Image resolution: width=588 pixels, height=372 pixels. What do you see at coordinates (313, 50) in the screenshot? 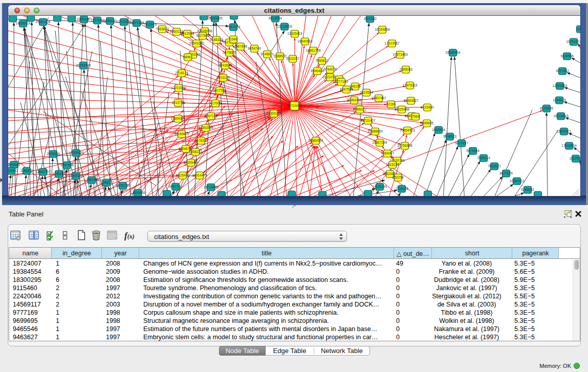
I see `svg-text: 16961758` at bounding box center [313, 50].